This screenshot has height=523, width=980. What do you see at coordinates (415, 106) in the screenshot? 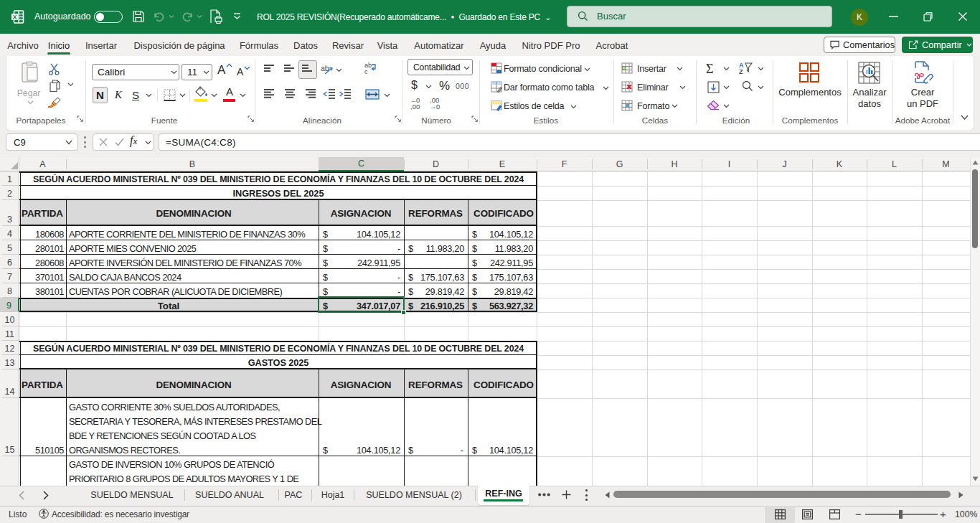
I see `svg-text: ,00` at bounding box center [415, 106].